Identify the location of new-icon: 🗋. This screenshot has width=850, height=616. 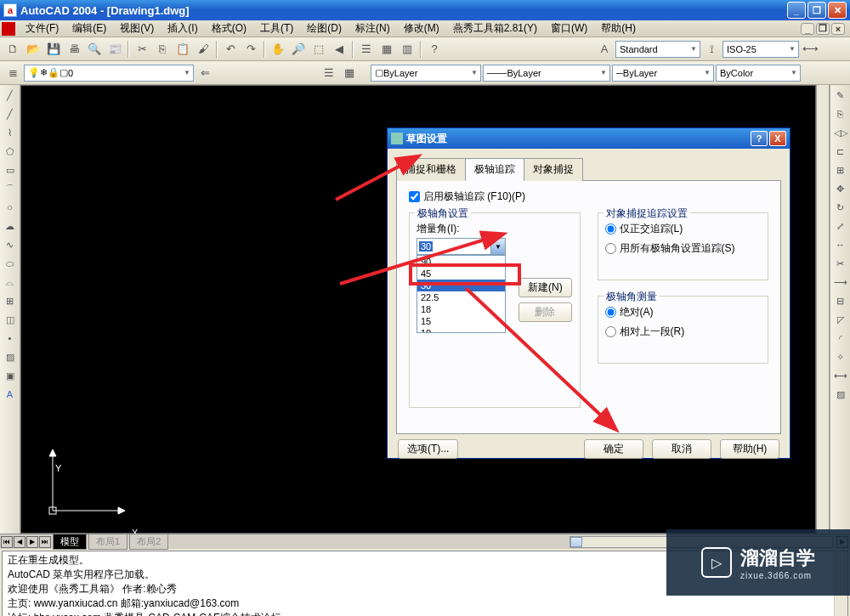
(13, 49).